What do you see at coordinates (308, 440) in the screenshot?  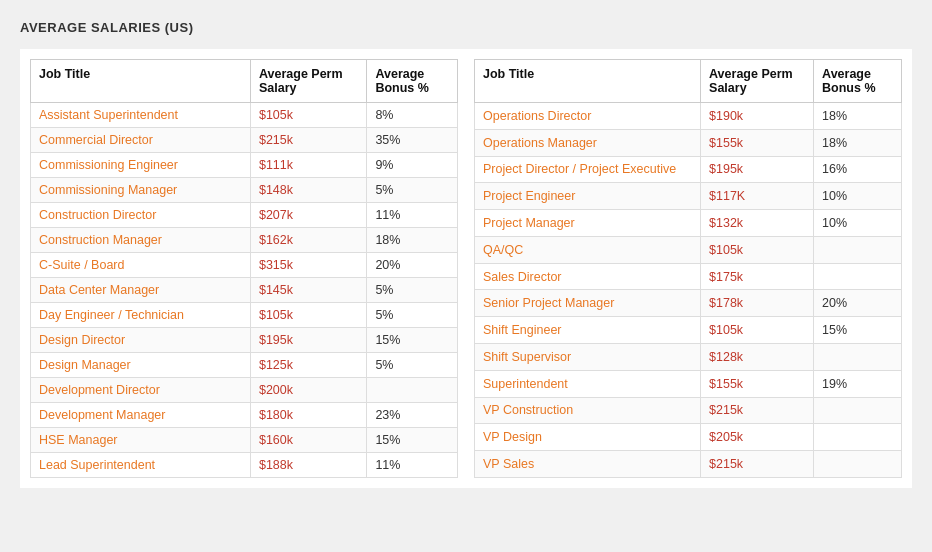 I see `salary-cell: $160k` at bounding box center [308, 440].